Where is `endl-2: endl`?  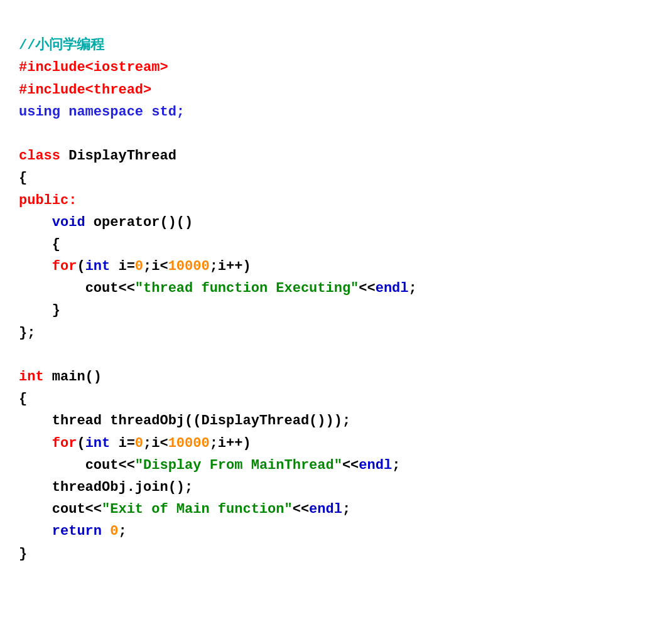 endl-2: endl is located at coordinates (376, 466).